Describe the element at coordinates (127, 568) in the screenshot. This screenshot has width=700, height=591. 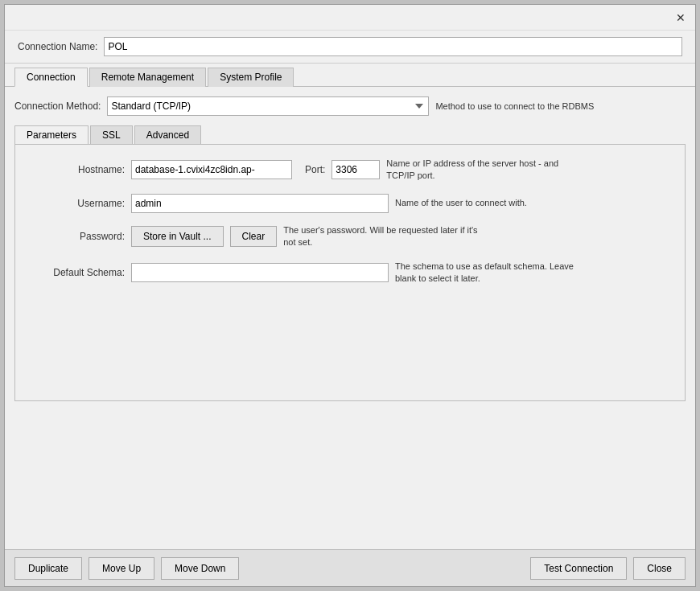
I see `footer-left: Duplicate Move Up Move Down` at that location.